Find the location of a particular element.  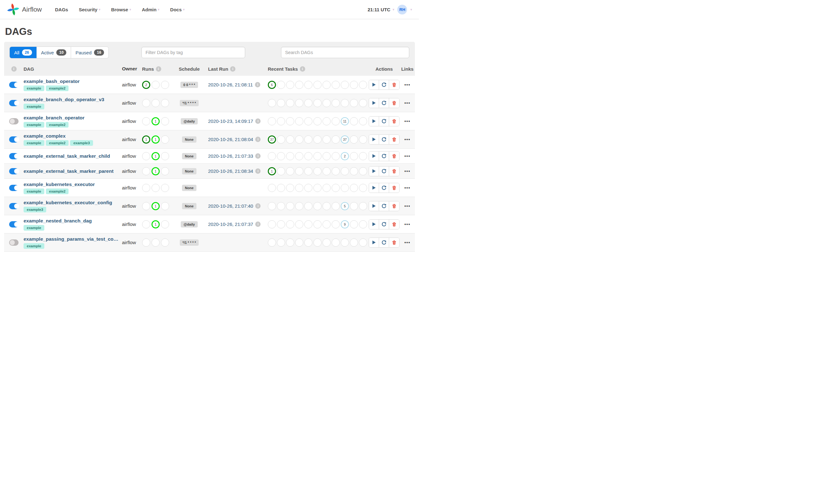

last-run-link: 2020-10-26, 21:08:34 is located at coordinates (231, 171).